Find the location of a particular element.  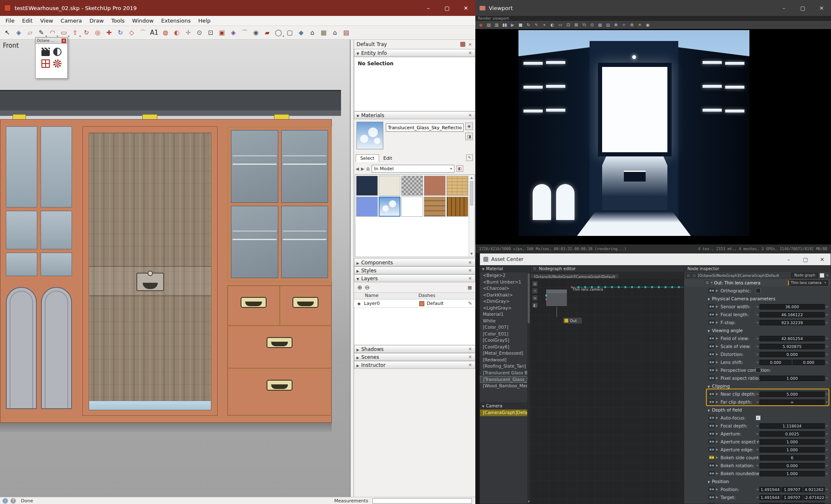

material-item-color-007: [Color_007] is located at coordinates (505, 327).